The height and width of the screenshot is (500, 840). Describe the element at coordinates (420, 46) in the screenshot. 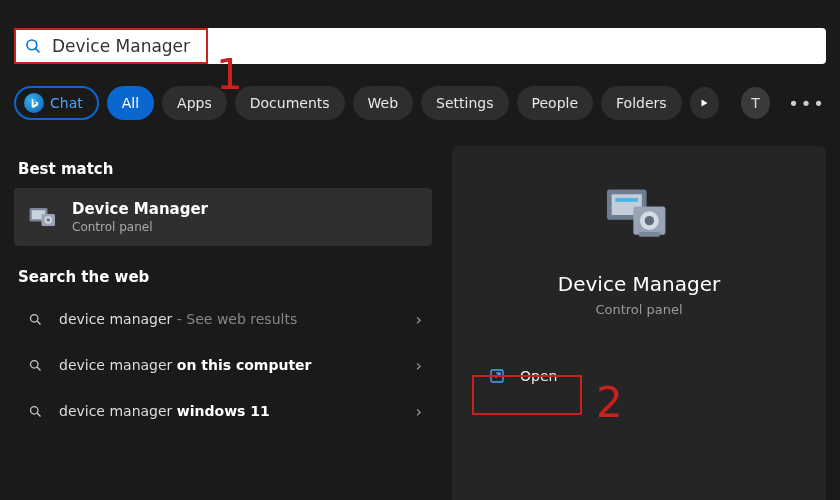

I see `search-bar` at that location.